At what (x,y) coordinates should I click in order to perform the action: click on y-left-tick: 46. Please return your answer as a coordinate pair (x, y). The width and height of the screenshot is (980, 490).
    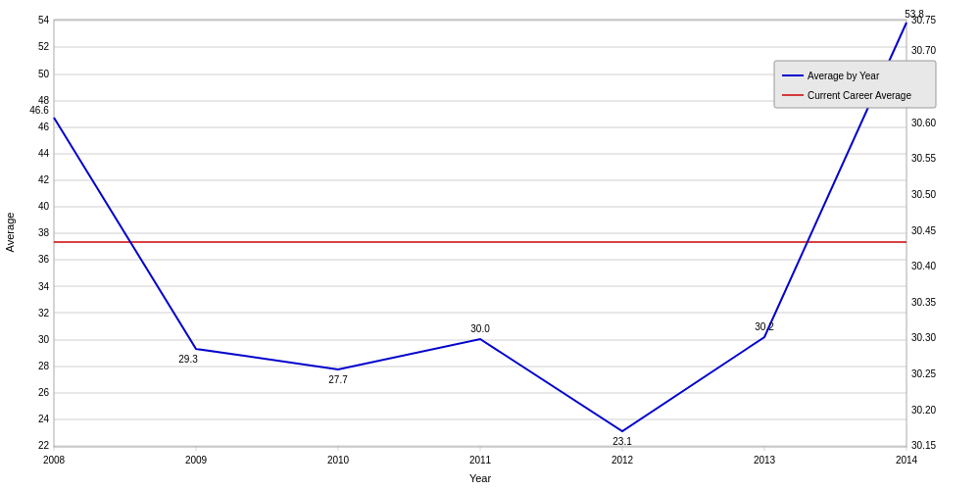
    Looking at the image, I should click on (44, 127).